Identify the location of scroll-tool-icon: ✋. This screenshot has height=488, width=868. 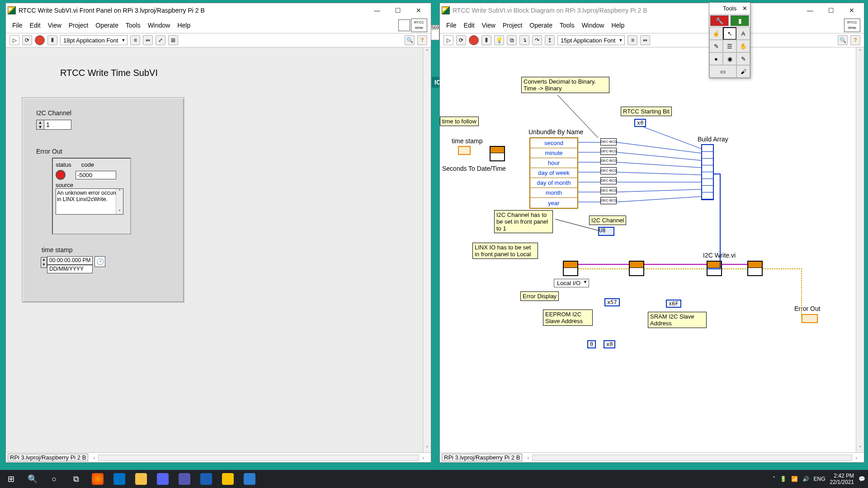
(743, 46).